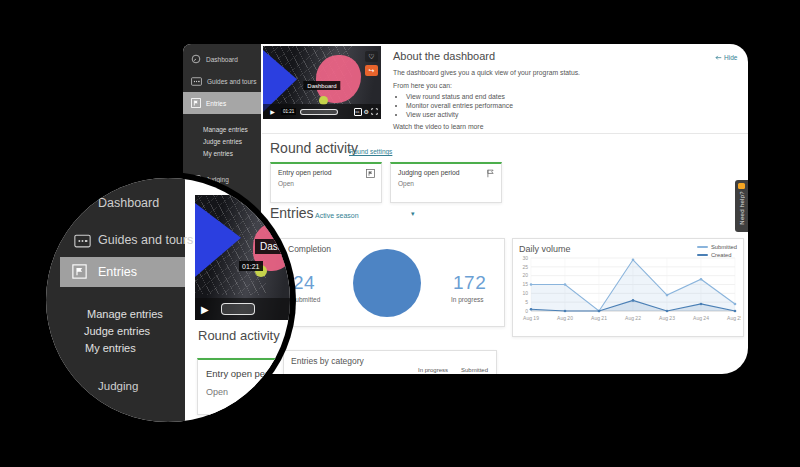  I want to click on hide-link: Hide, so click(726, 58).